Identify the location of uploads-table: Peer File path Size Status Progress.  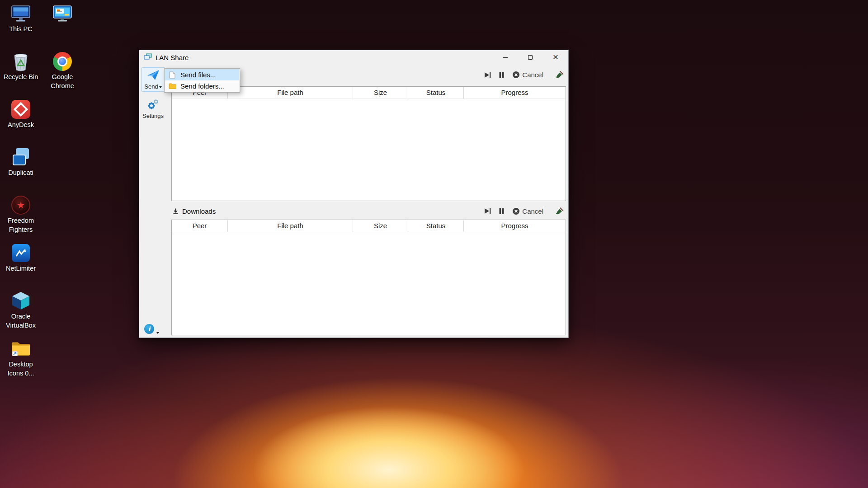
(369, 144).